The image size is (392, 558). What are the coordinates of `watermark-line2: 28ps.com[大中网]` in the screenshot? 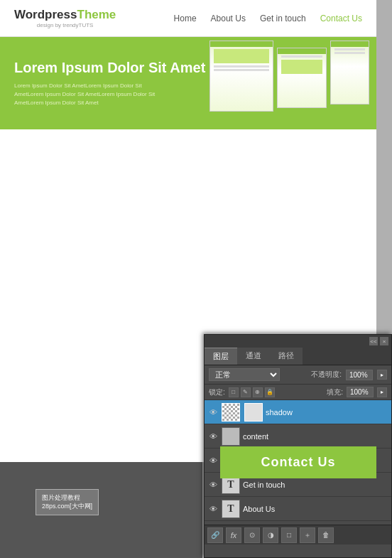 It's located at (67, 506).